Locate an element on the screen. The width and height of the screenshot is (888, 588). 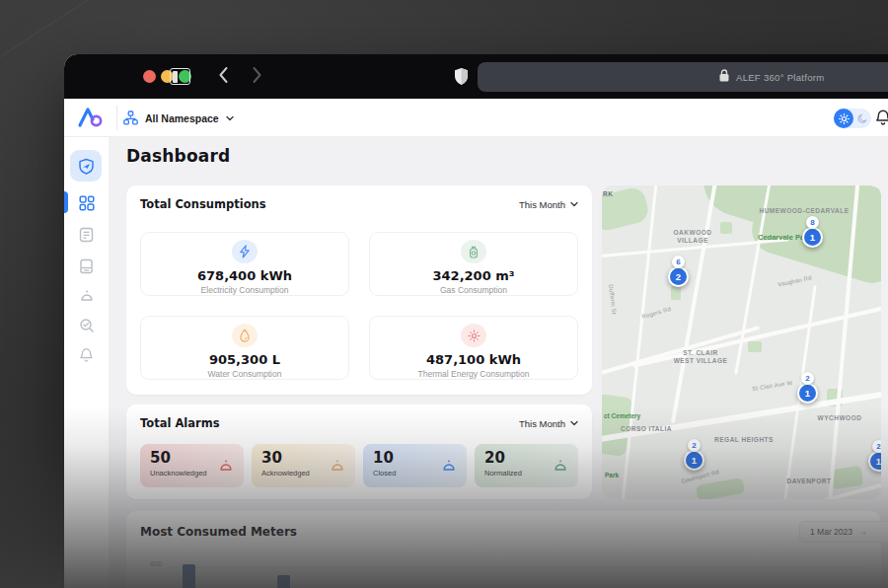
sidebar-item-diagnostics is located at coordinates (87, 326).